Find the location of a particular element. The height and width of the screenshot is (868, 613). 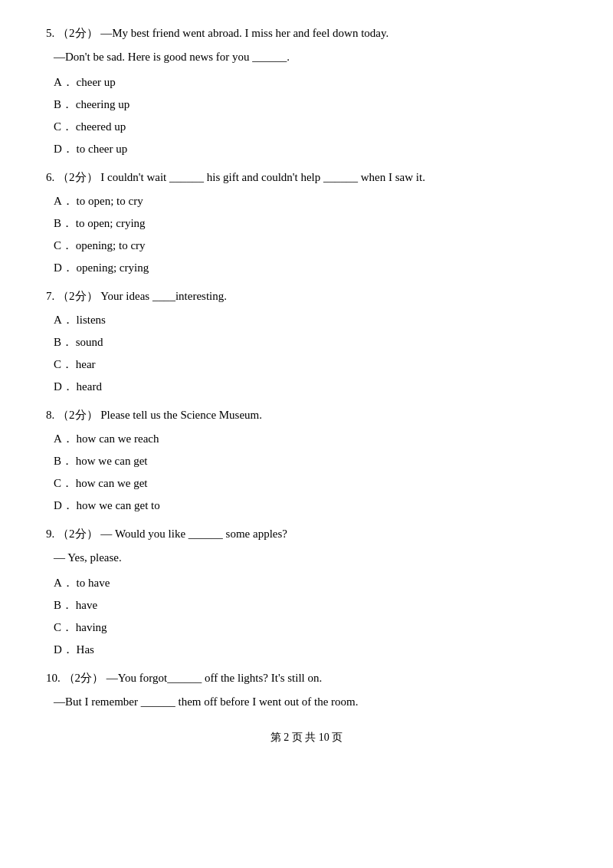

q9-option-b-label: B． is located at coordinates (63, 605).